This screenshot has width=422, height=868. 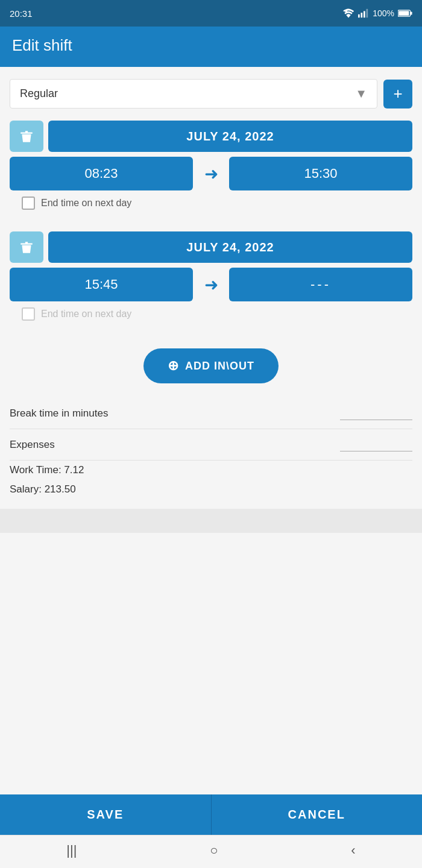 What do you see at coordinates (211, 94) in the screenshot?
I see `shift-type-row: Regular ▼ +` at bounding box center [211, 94].